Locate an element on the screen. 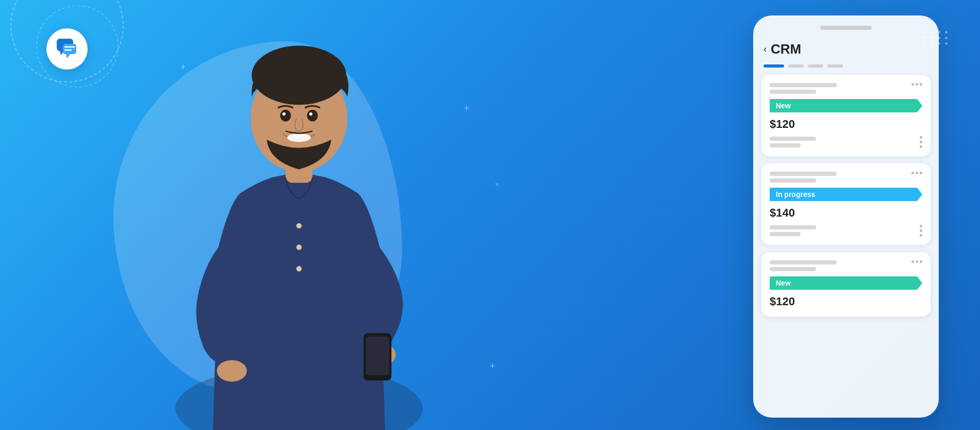 The width and height of the screenshot is (980, 430). card-1-footer-dots is located at coordinates (921, 142).